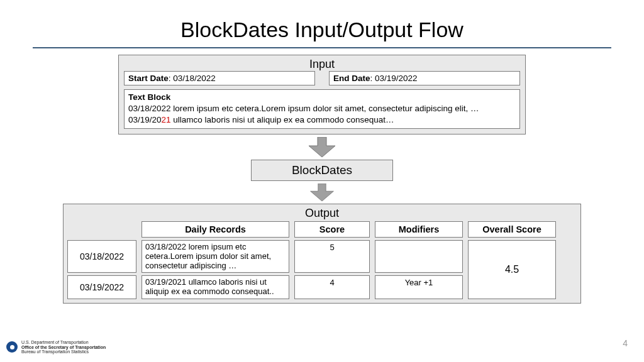 Image resolution: width=644 pixels, height=362 pixels. Describe the element at coordinates (56, 347) in the screenshot. I see `footer-branding: U.S. Department of Transportation Office…` at that location.